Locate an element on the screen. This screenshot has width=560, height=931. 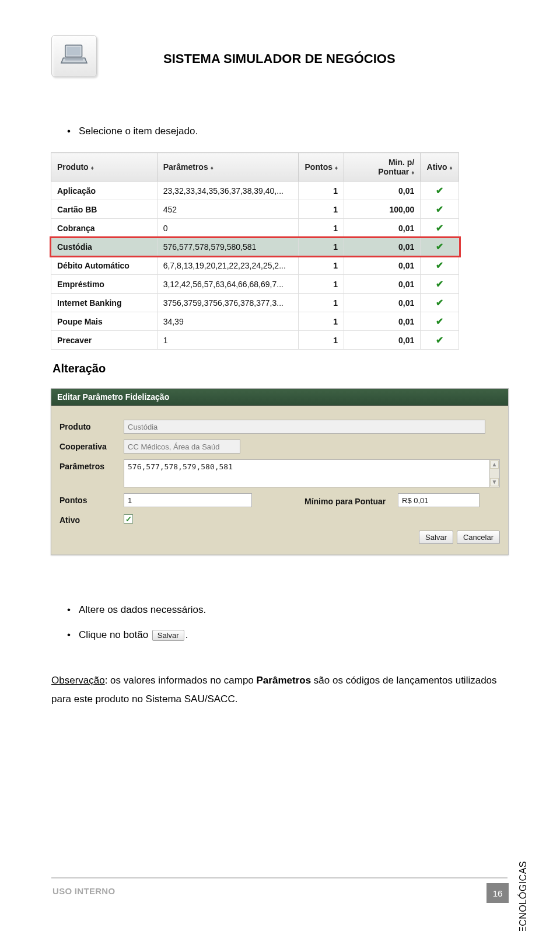
footer-page-number: 16 is located at coordinates (498, 893).